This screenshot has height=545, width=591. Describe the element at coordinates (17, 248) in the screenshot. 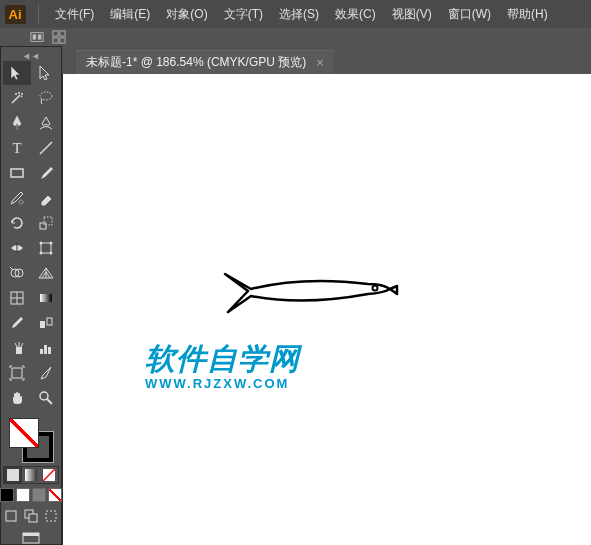

I see `width-tool` at that location.